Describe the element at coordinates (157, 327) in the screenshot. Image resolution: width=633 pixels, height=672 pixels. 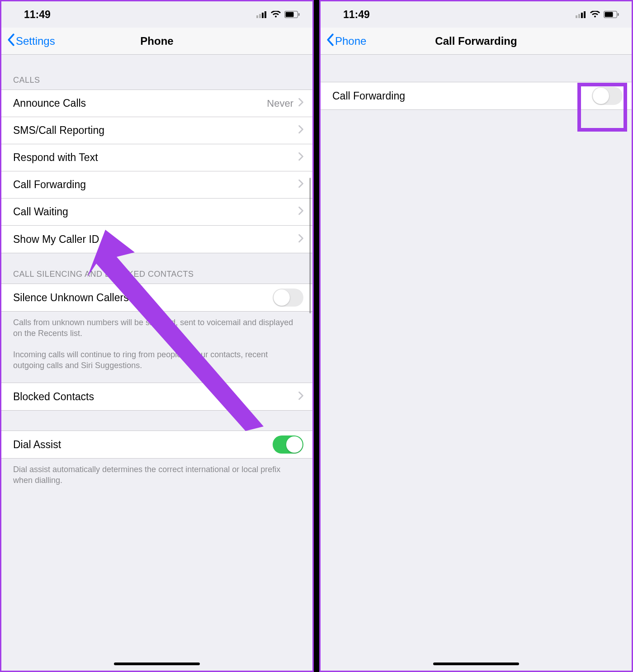
I see `silence-footer-1: Calls from unknown numbers will be silen…` at that location.